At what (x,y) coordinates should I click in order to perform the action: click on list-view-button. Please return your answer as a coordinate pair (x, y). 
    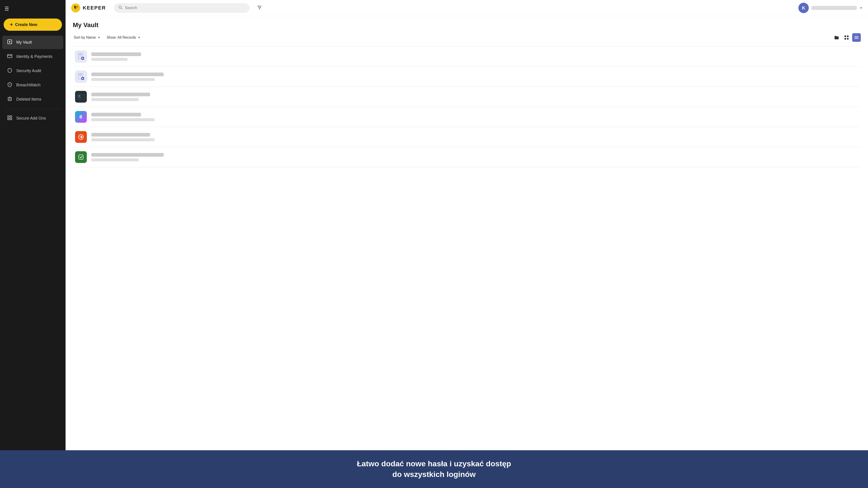
    Looking at the image, I should click on (857, 38).